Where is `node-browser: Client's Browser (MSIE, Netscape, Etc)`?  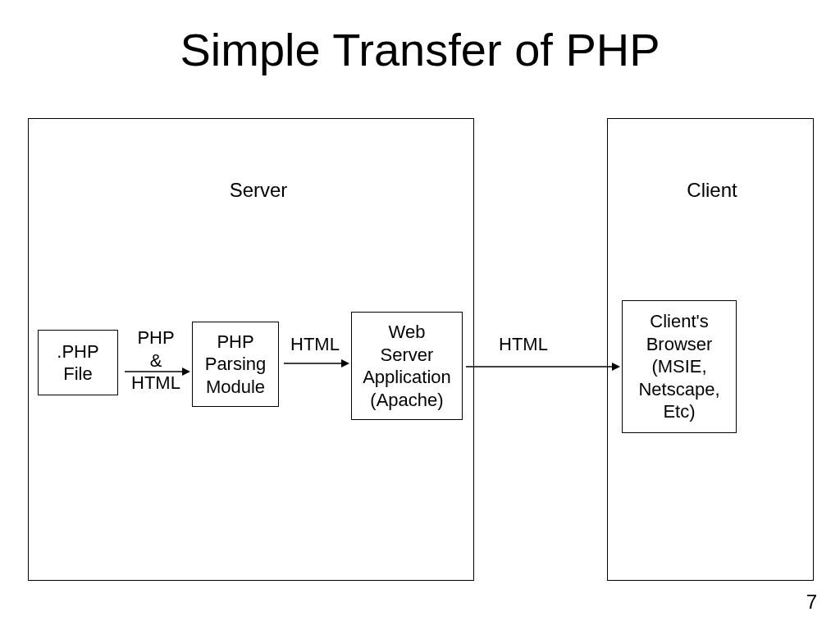
node-browser: Client's Browser (MSIE, Netscape, Etc) is located at coordinates (679, 367).